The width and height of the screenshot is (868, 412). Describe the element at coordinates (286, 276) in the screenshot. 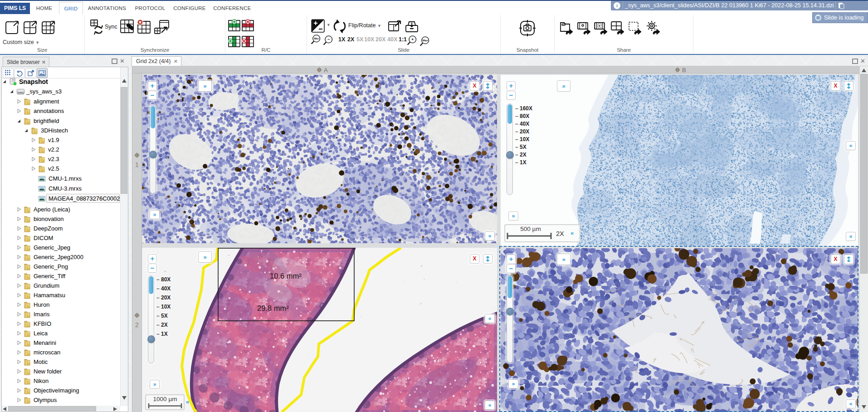

I see `svg-text: 10.6 mm²` at that location.